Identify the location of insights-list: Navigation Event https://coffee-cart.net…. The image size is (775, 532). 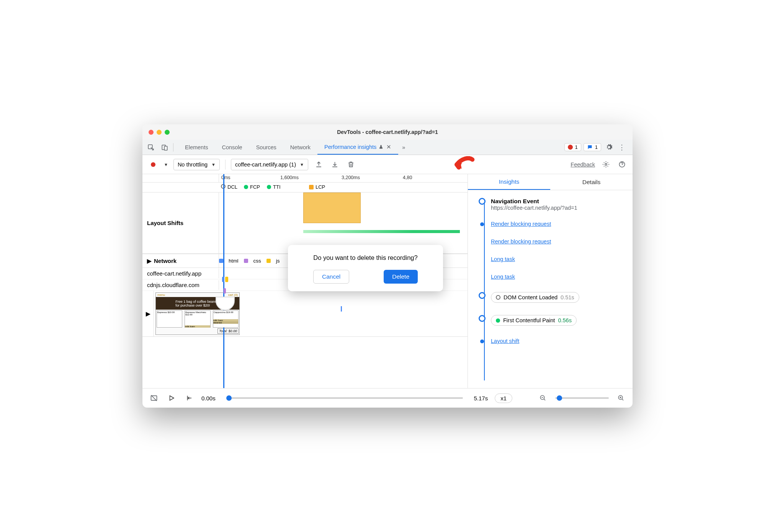
(550, 289).